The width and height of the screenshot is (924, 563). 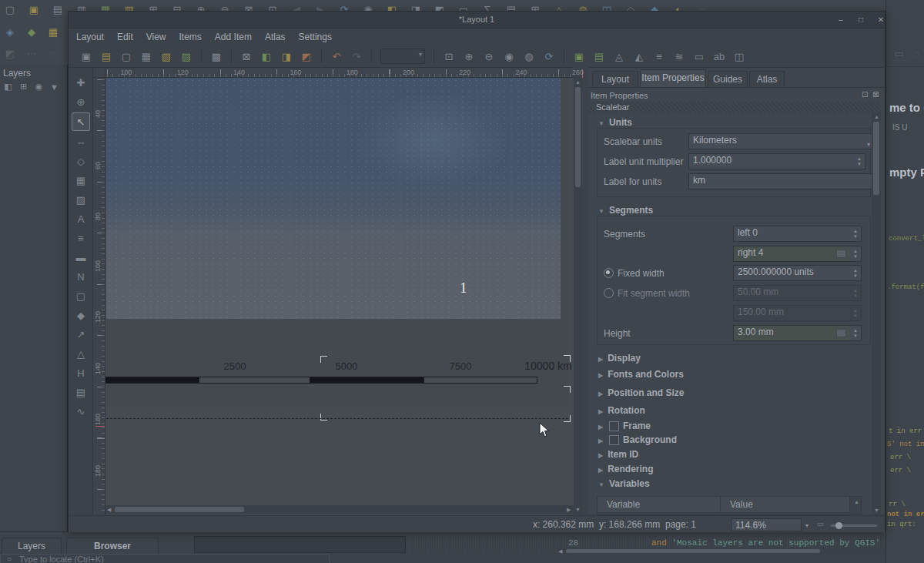 I want to click on filter-legend-icon: ▼, so click(x=54, y=86).